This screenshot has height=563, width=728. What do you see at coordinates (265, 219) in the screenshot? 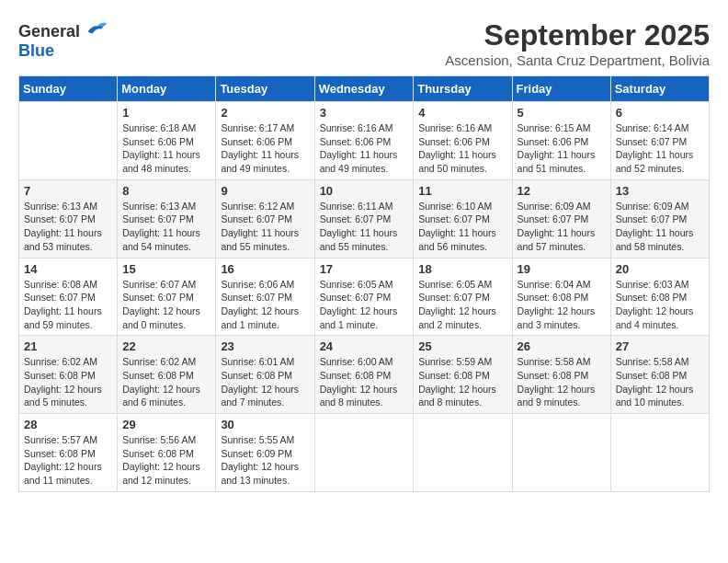
I see `calendar-cell: 9Sunrise: 6:12 AM Sunset: 6:07 PM Daylig…` at bounding box center [265, 219].